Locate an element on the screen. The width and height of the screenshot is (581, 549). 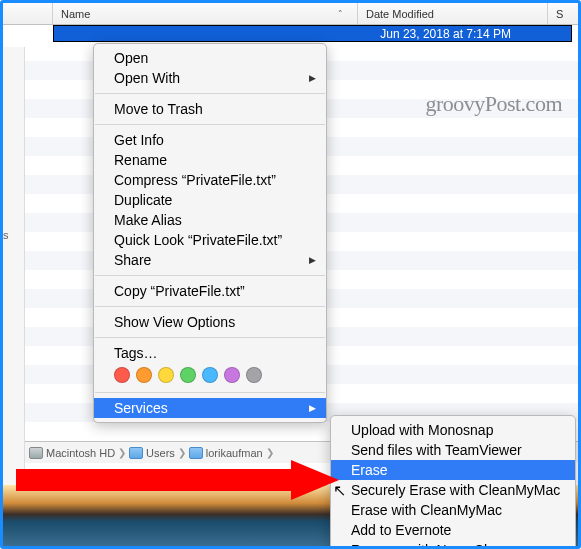
menu-open: Open is located at coordinates (210, 58).